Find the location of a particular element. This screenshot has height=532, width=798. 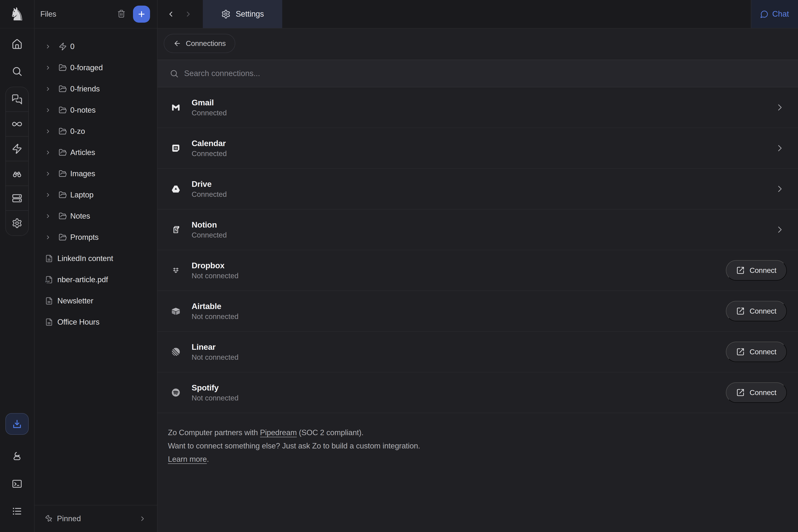

tree-item-label: 0 is located at coordinates (72, 46).